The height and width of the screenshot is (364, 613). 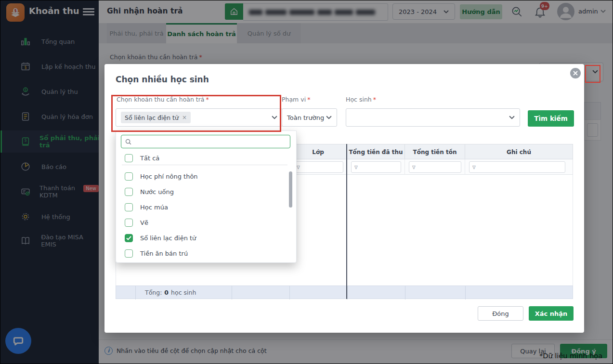 What do you see at coordinates (435, 167) in the screenshot?
I see `filter-input-tong-tien-ton: ∇` at bounding box center [435, 167].